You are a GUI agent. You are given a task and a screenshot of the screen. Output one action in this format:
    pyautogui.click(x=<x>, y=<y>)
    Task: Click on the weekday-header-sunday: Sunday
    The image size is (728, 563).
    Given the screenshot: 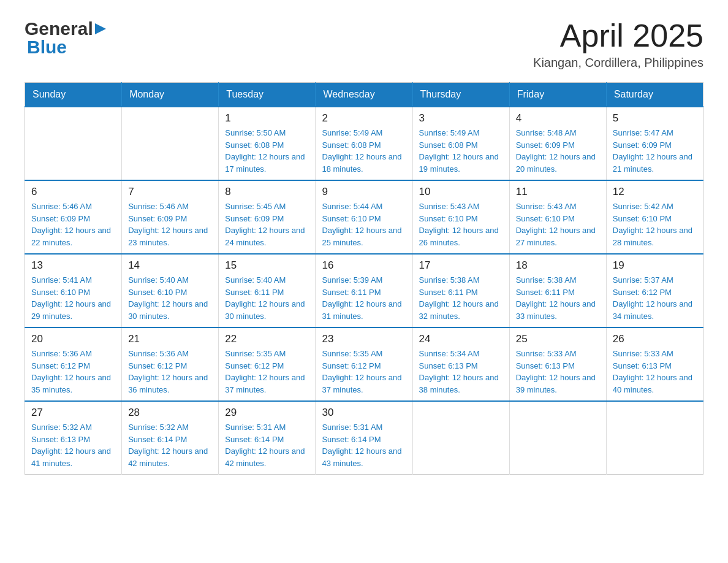 What is the action you would take?
    pyautogui.click(x=74, y=95)
    